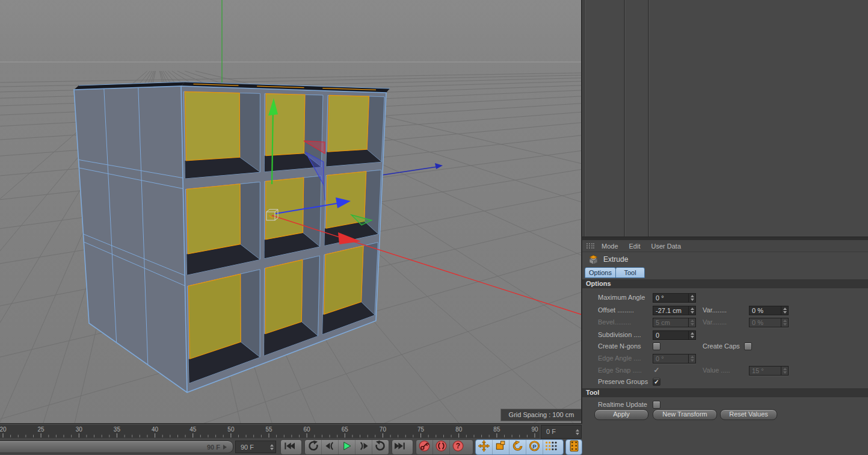 Image resolution: width=868 pixels, height=455 pixels. I want to click on record-parameter-button: P, so click(534, 447).